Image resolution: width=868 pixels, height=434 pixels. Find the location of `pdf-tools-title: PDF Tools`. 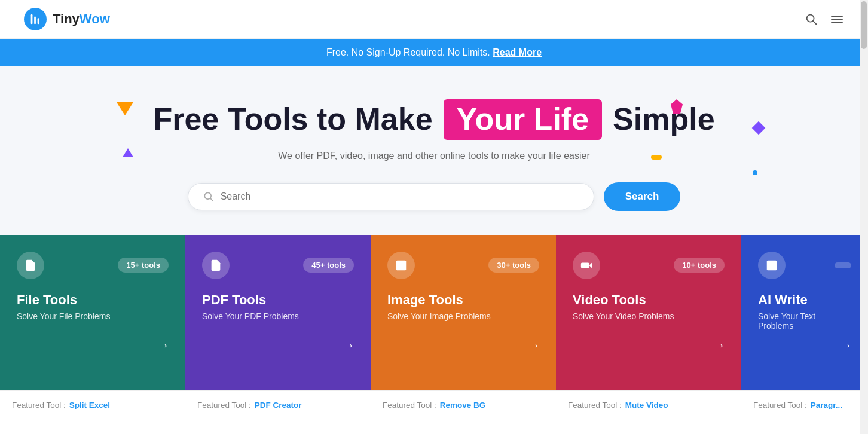

pdf-tools-title: PDF Tools is located at coordinates (278, 300).